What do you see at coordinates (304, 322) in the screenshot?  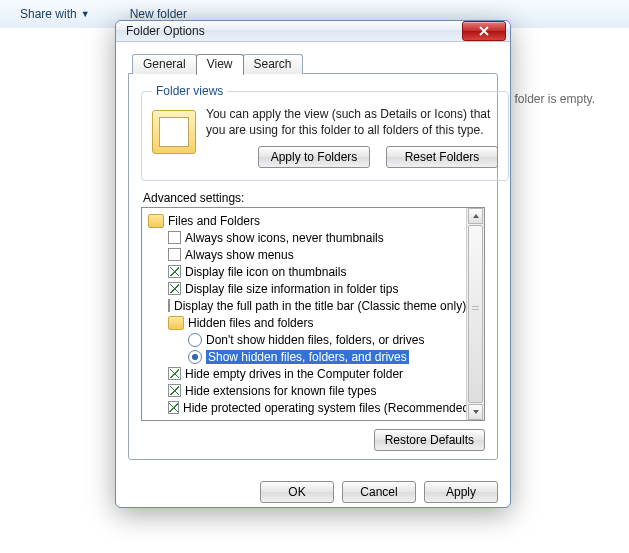 I see `group-hidden-files: Hidden files and folders` at bounding box center [304, 322].